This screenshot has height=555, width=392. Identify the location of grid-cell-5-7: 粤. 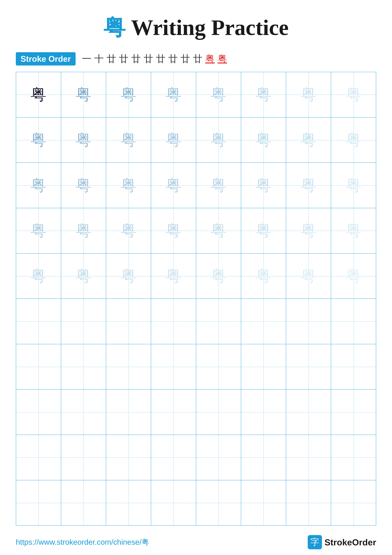
(309, 276).